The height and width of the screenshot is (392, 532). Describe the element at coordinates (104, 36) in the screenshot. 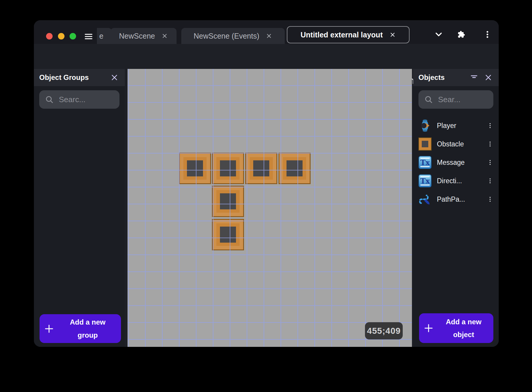

I see `tab-overflow-partial: e` at that location.